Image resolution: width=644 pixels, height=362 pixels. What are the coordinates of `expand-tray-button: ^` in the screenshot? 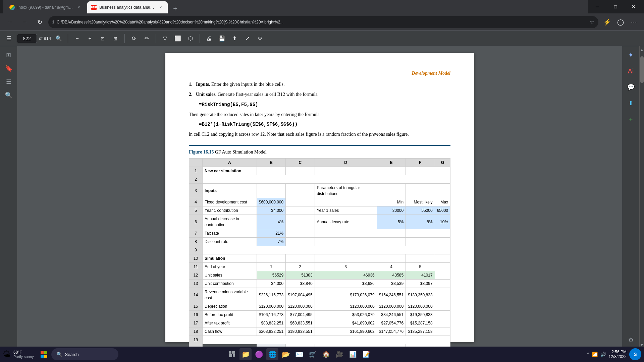 It's located at (588, 354).